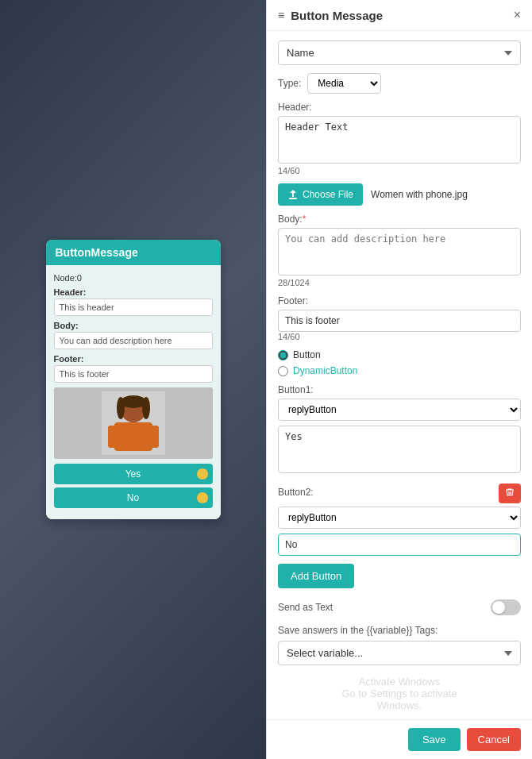 This screenshot has height=759, width=532. I want to click on button1-label: Button1:, so click(399, 390).